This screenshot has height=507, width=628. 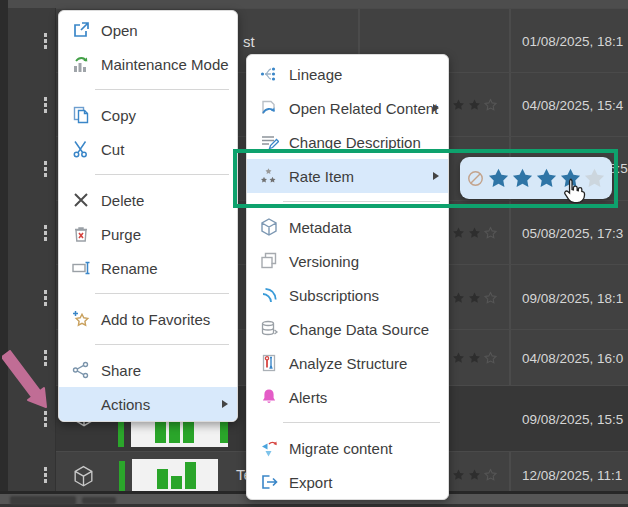 What do you see at coordinates (269, 397) in the screenshot?
I see `alerts-icon` at bounding box center [269, 397].